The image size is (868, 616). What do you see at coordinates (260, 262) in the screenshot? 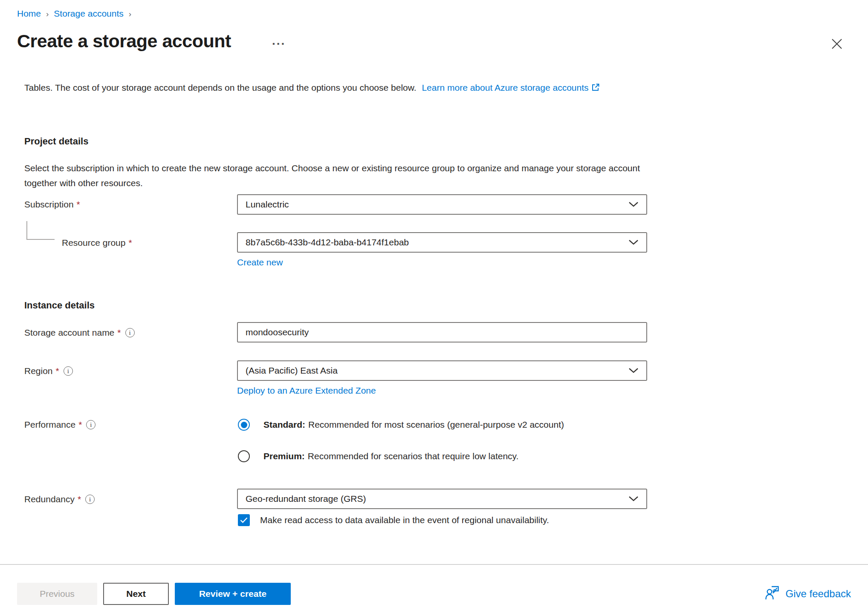
I see `create-new-link: Create new` at bounding box center [260, 262].